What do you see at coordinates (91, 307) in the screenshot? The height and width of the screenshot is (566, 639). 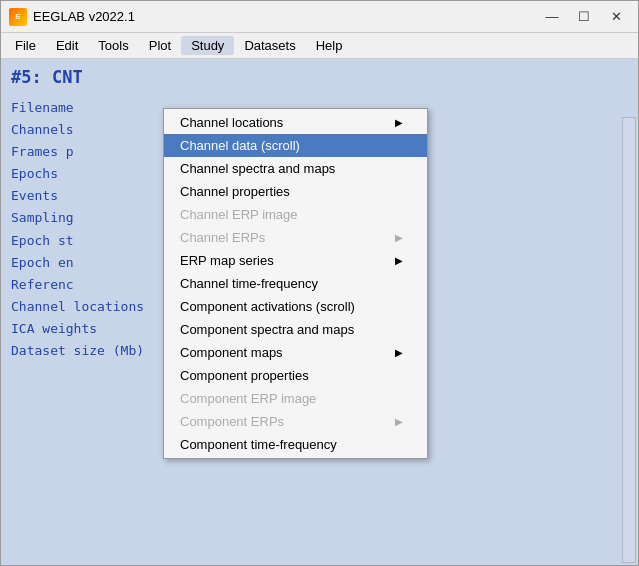 I see `label-channel-loc: Channel locations` at bounding box center [91, 307].